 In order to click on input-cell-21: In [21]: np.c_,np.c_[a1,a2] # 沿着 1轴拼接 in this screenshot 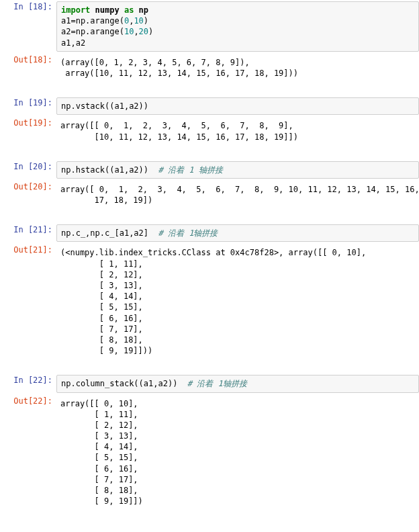, I will do `click(209, 233)`.